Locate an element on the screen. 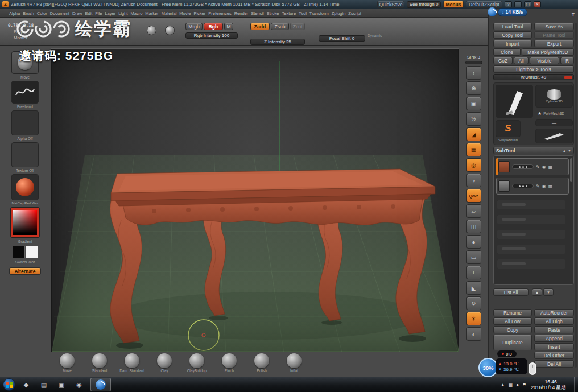  m-button: M is located at coordinates (229, 26).